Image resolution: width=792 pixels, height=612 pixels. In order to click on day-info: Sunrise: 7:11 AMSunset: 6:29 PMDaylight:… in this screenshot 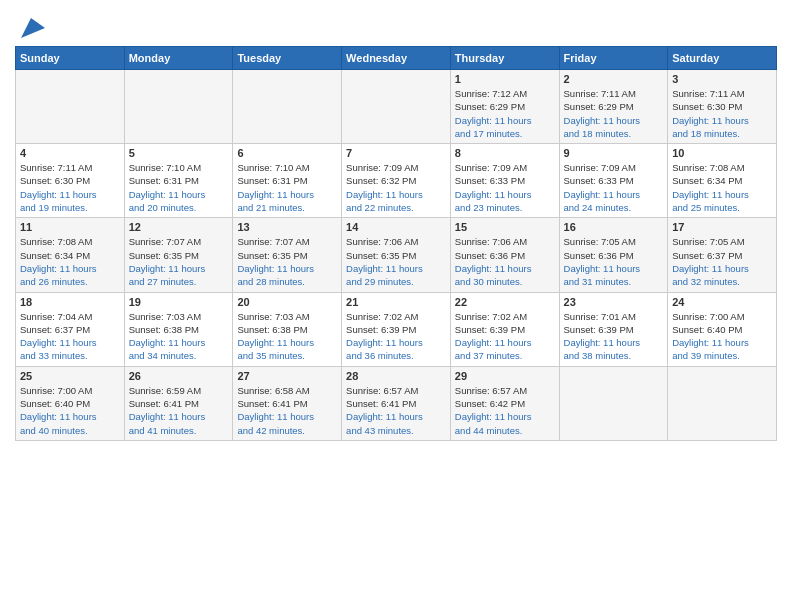, I will do `click(614, 114)`.